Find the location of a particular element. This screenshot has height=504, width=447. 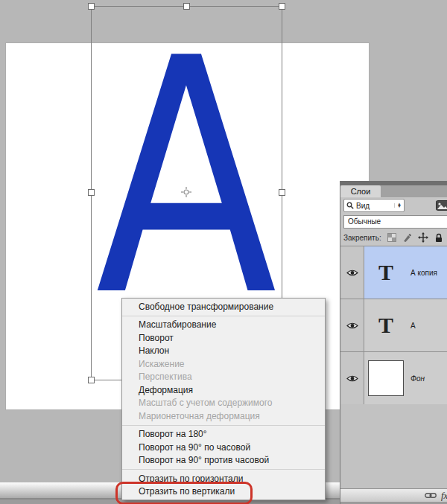

transform-handle-bottom-left is located at coordinates (91, 380).